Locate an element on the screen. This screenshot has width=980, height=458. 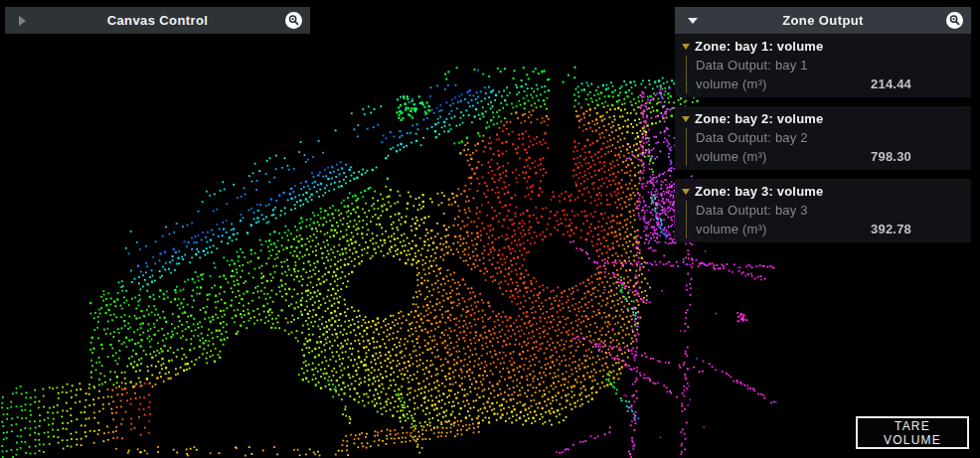
canvas-control-panel: Canvas Control is located at coordinates (157, 20).